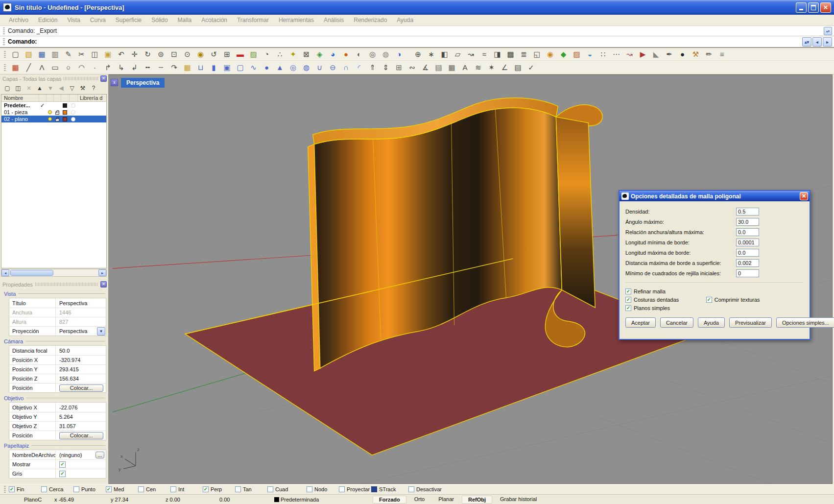 The height and width of the screenshot is (504, 834). I want to click on material-drop: ◈, so click(319, 54).